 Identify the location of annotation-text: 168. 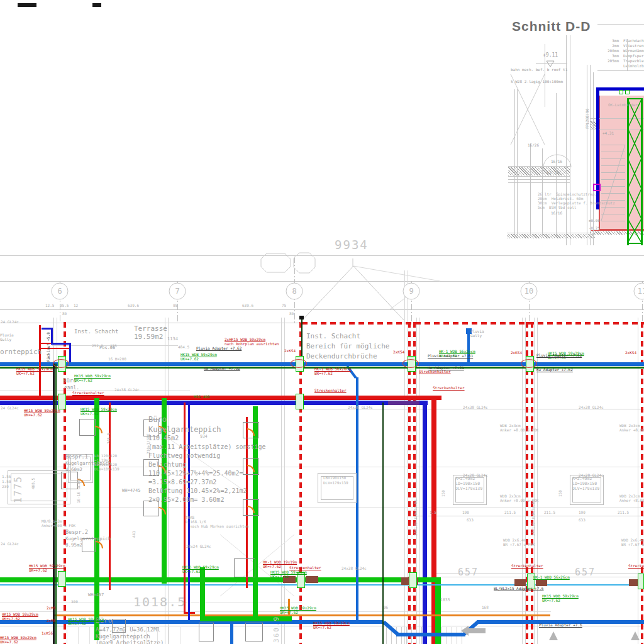
(486, 608).